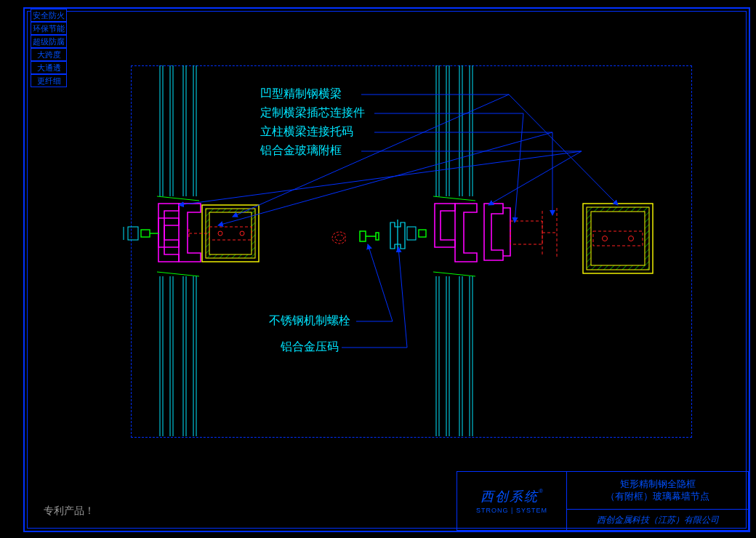  What do you see at coordinates (657, 497) in the screenshot?
I see `drawing-title-l2: （有附框）玻璃幕墙节点` at bounding box center [657, 497].